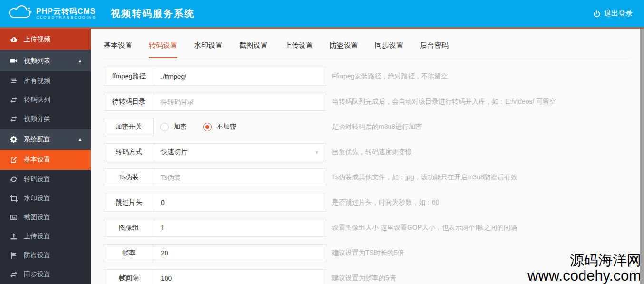 The image size is (644, 284). Describe the element at coordinates (13, 275) in the screenshot. I see `exchange-icon` at that location.